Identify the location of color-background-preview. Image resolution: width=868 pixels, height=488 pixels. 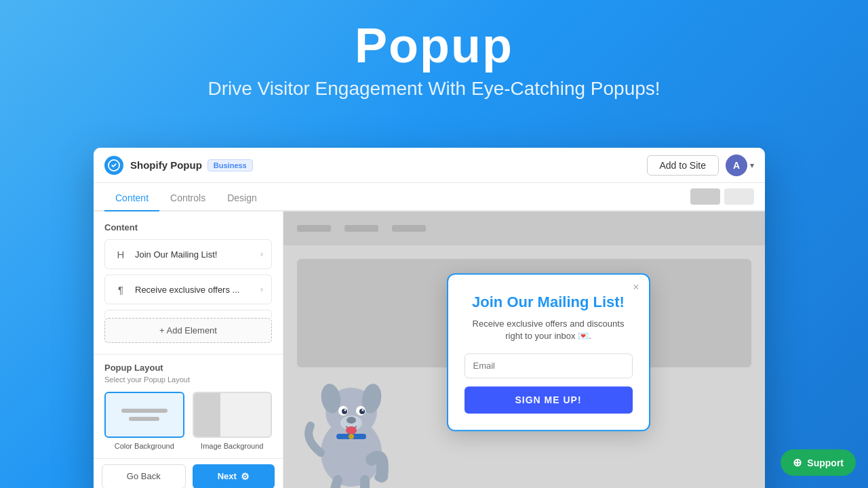
(144, 415).